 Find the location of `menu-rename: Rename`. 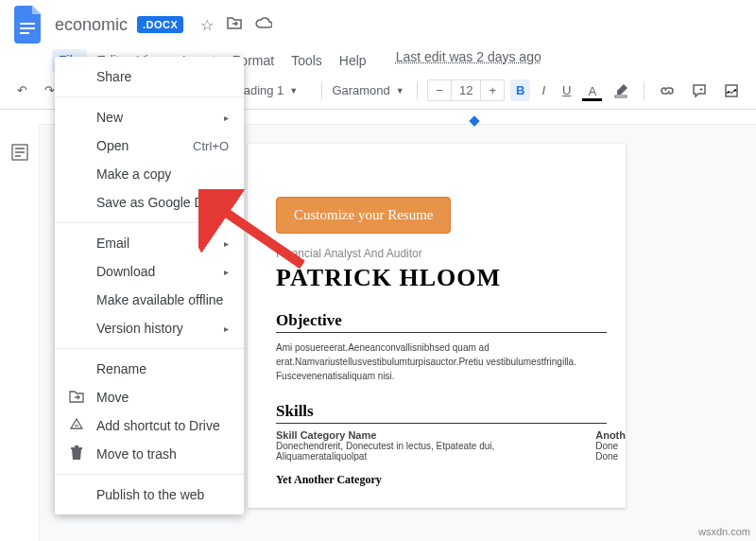

menu-rename: Rename is located at coordinates (149, 369).